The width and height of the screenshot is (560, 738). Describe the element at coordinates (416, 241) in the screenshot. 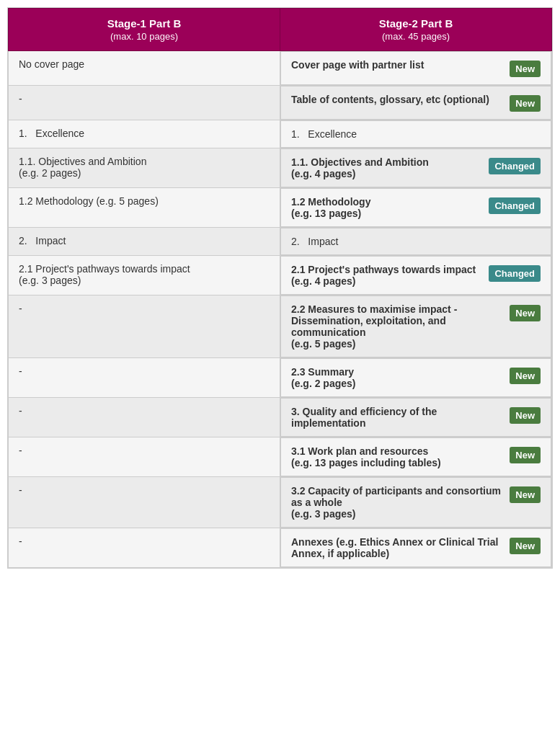

I see `right-cell: 2. Impact` at that location.